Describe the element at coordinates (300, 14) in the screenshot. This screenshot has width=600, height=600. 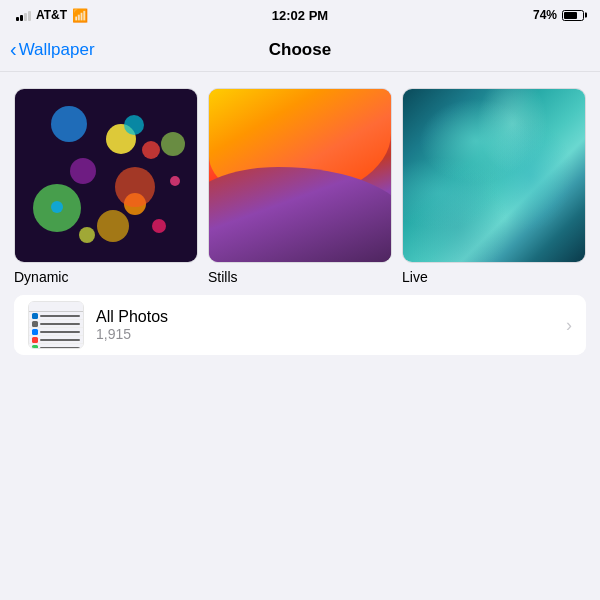
I see `status-bar: AT&T 📶 12:02 PM 74%` at that location.